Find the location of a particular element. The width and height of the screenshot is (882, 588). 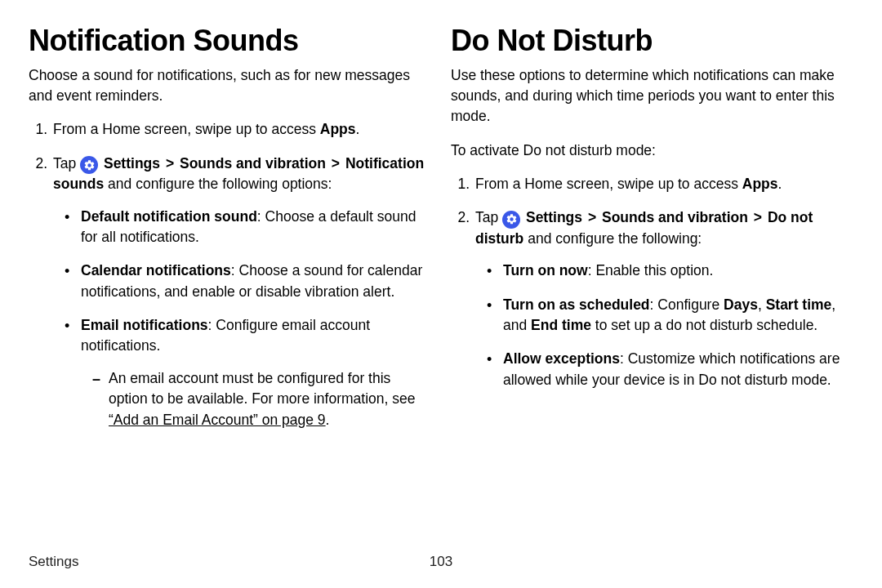

end-time-label: End time is located at coordinates (561, 325).